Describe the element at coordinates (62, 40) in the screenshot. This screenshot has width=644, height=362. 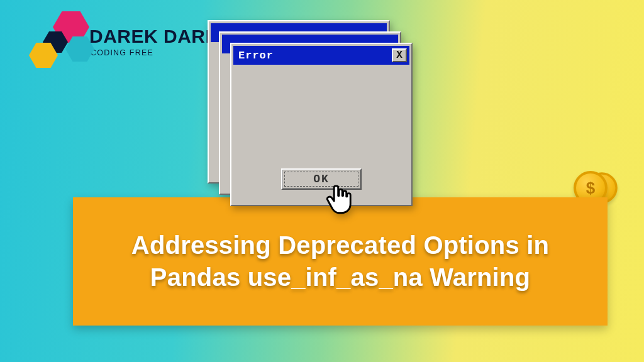
I see `logo-mark` at that location.